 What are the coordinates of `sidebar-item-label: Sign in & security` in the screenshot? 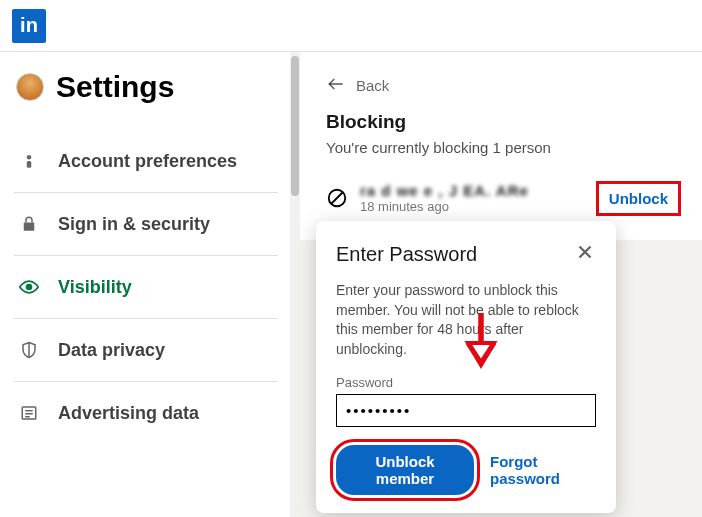 It's located at (134, 224).